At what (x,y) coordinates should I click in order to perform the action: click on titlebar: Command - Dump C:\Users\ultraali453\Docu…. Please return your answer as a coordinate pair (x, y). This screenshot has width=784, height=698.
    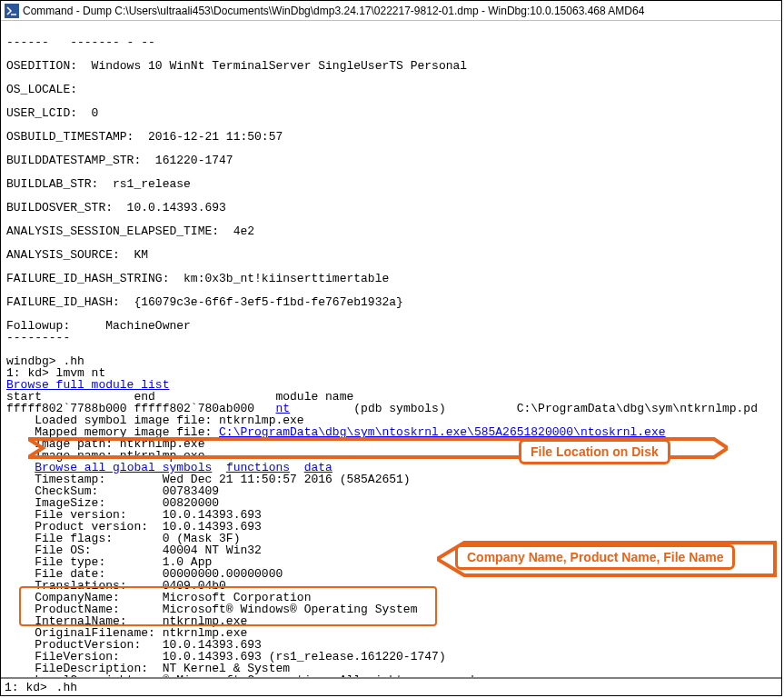
    Looking at the image, I should click on (391, 11).